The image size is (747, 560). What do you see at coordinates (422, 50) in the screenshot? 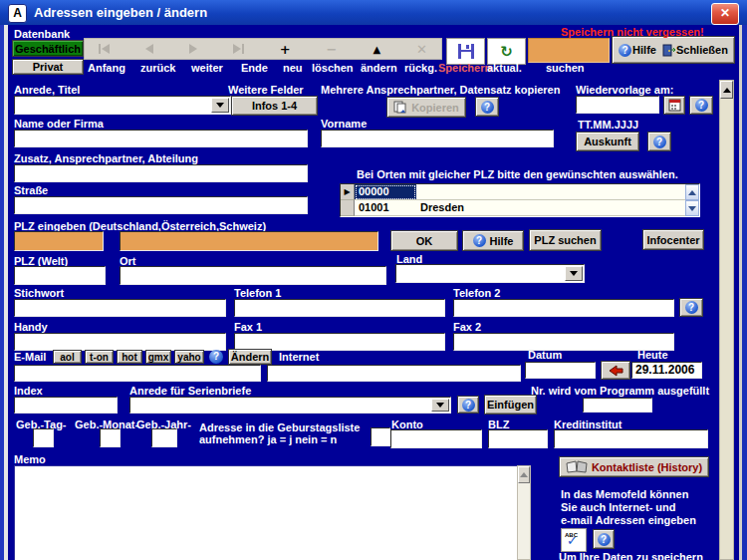
I see `undo-icon: ✕` at bounding box center [422, 50].